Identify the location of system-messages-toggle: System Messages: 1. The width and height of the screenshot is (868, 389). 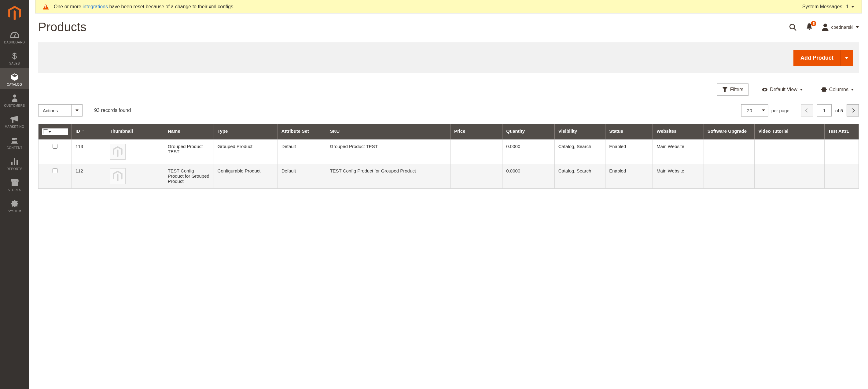
(828, 7).